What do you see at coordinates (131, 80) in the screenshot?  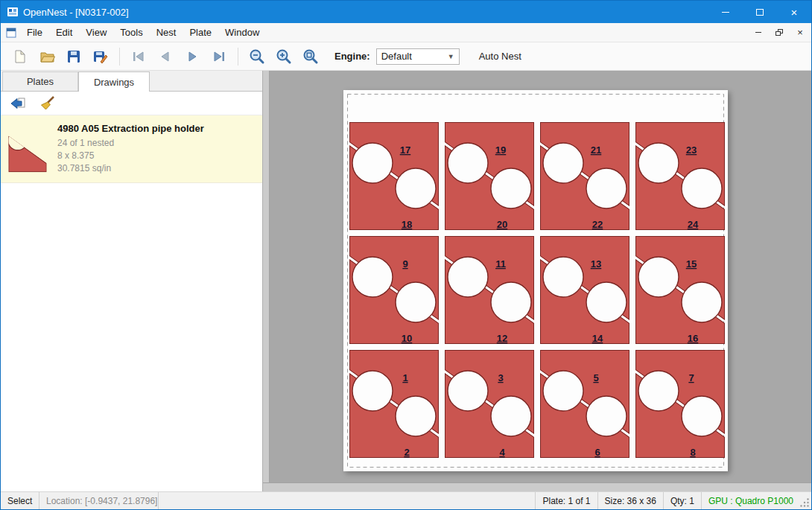 I see `tab-strip: Plates Drawings` at bounding box center [131, 80].